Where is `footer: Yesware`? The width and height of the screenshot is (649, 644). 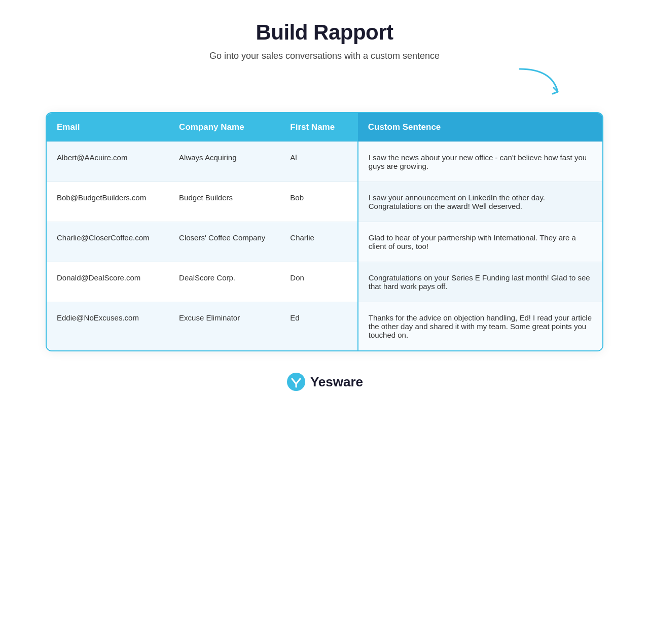 footer: Yesware is located at coordinates (324, 382).